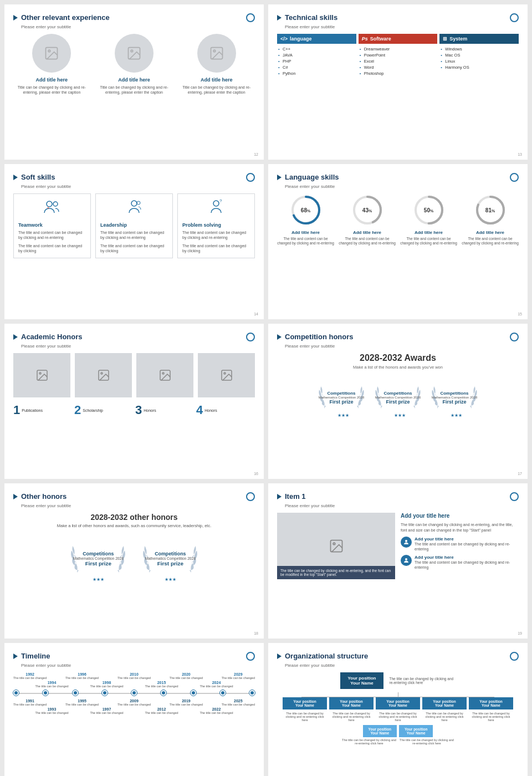  Describe the element at coordinates (398, 398) in the screenshot. I see `award-inner-2: Competitions Mathematics Competition 202…` at that location.